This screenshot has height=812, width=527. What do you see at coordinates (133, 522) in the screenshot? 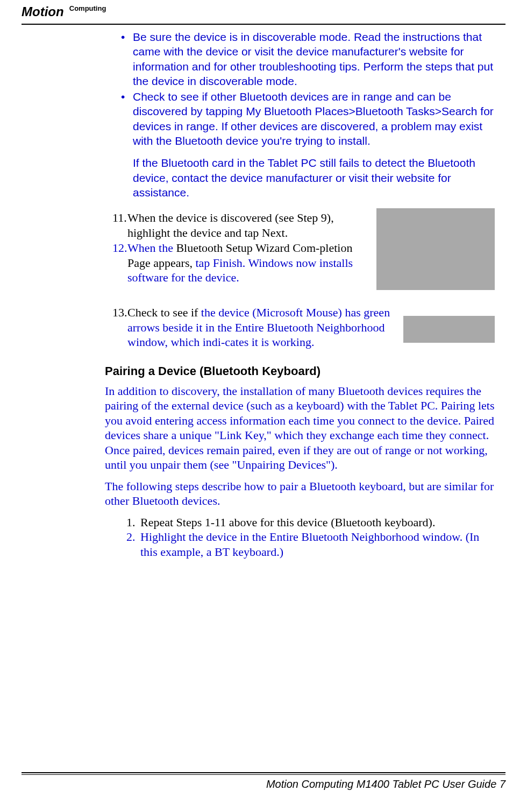
I see `step-number: 1.` at bounding box center [133, 522].